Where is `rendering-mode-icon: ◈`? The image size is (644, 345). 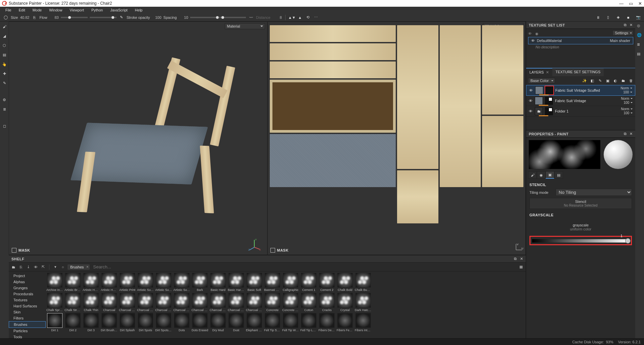
rendering-mode-icon: ◈ is located at coordinates (618, 17).